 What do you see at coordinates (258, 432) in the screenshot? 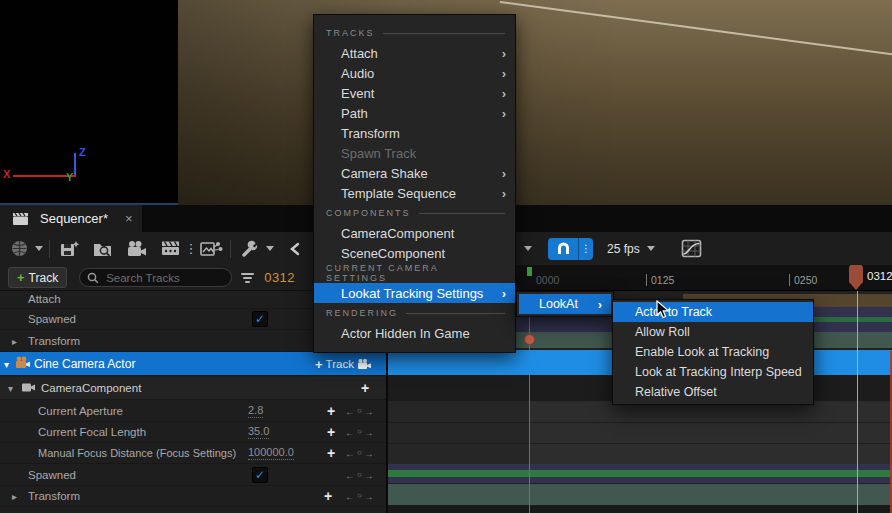
I see `property-value: 35.0` at bounding box center [258, 432].